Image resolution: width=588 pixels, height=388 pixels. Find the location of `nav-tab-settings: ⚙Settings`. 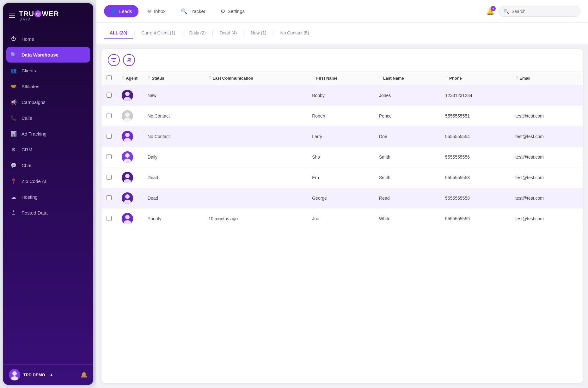

nav-tab-settings: ⚙Settings is located at coordinates (233, 11).